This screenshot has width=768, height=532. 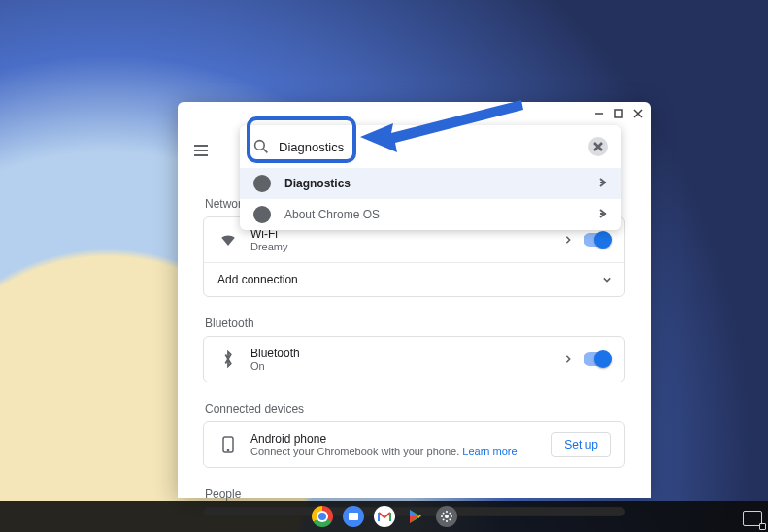 What do you see at coordinates (414, 445) in the screenshot?
I see `connected-card: Android phone Connect your Chromebook wi…` at bounding box center [414, 445].